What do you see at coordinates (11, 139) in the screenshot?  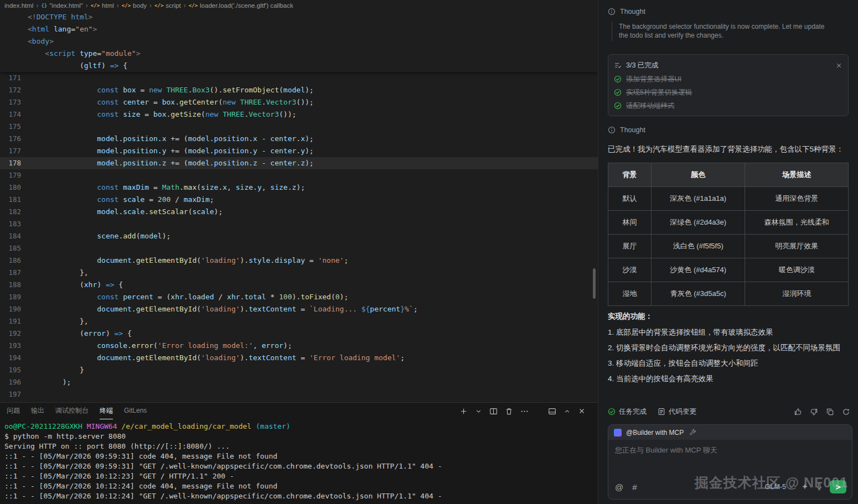 I see `line-number: 176` at bounding box center [11, 139].